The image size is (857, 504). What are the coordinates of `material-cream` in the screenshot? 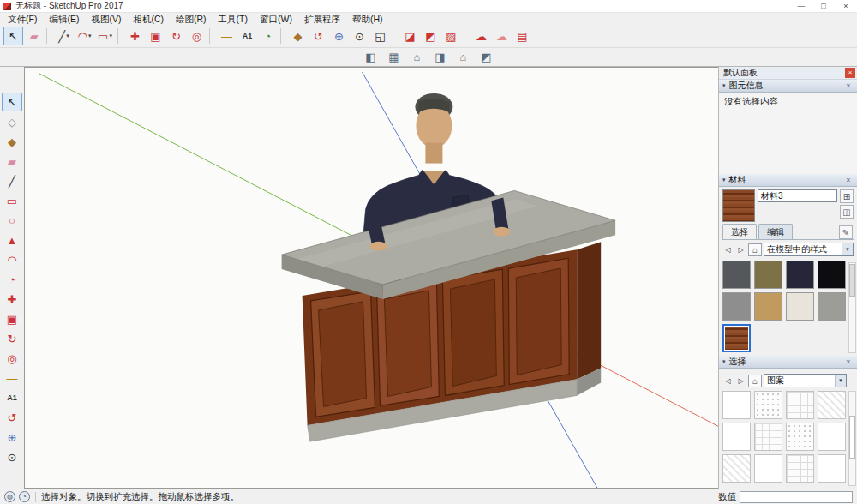 It's located at (800, 307).